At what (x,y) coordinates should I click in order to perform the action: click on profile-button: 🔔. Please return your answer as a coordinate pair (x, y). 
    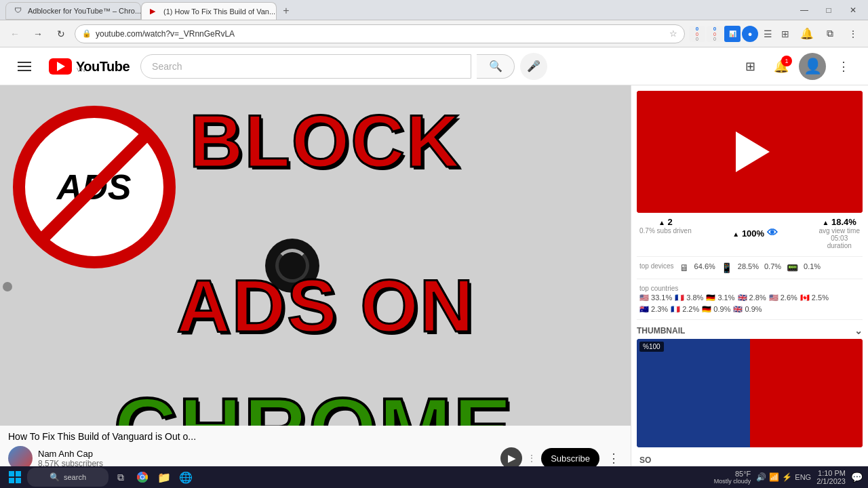
    Looking at the image, I should click on (807, 34).